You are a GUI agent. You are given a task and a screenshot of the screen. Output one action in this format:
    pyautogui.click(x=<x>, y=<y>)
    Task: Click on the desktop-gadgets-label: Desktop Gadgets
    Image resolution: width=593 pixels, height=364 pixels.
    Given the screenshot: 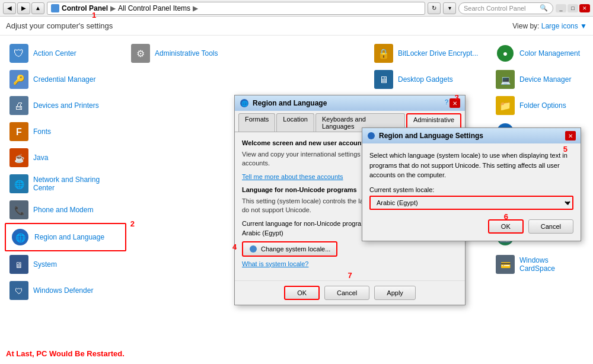 What is the action you would take?
    pyautogui.click(x=426, y=79)
    